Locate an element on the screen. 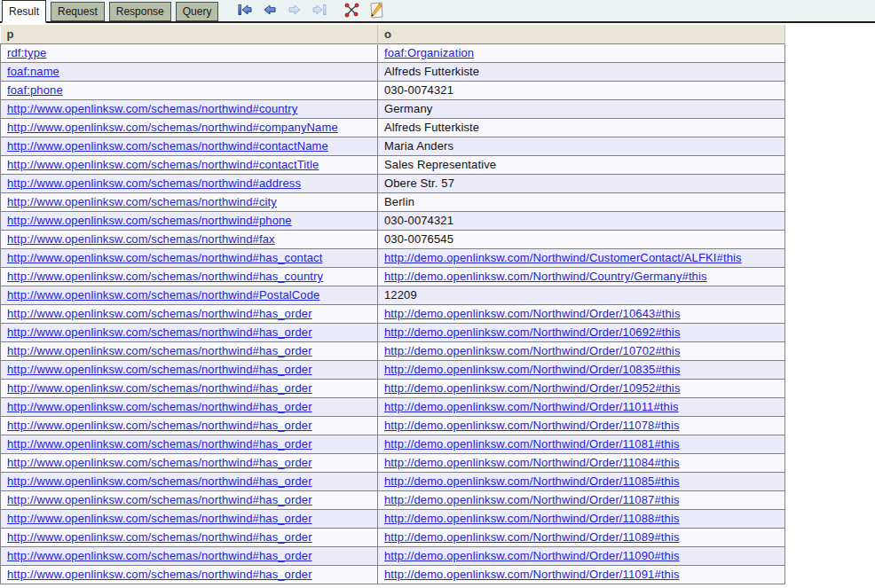 The image size is (875, 588). edit-query-icon is located at coordinates (376, 10).